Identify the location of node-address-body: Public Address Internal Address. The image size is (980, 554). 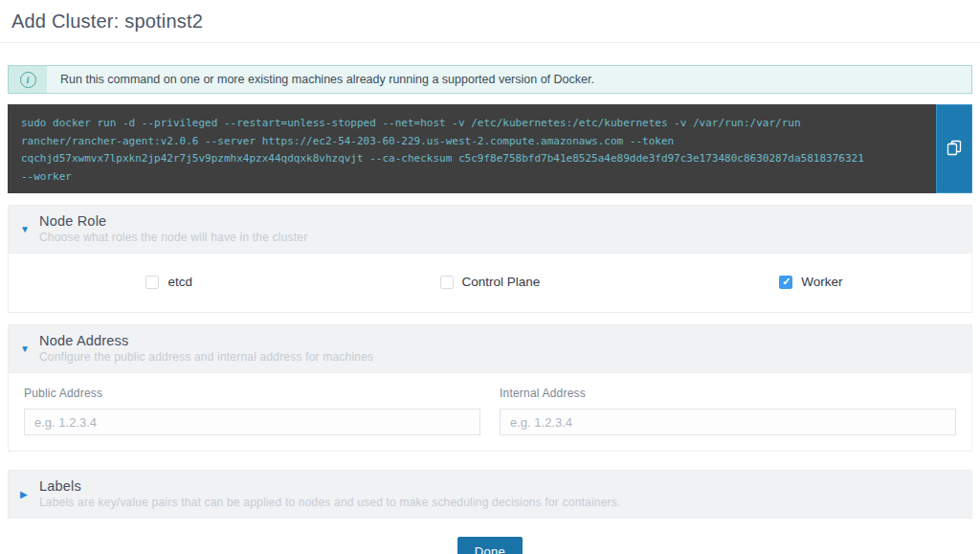
(490, 411).